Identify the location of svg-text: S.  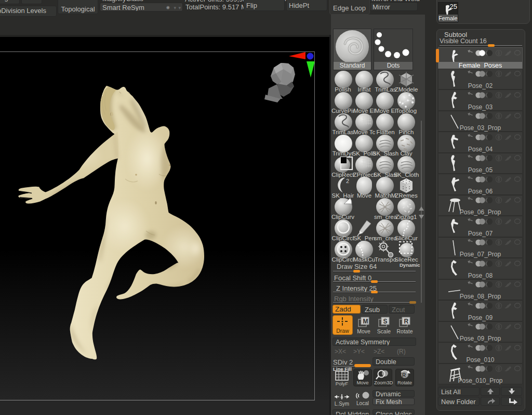
(385, 321).